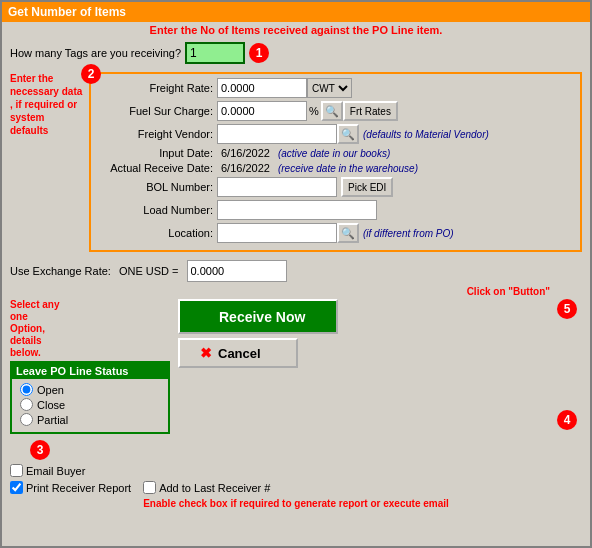 This screenshot has width=592, height=548. I want to click on po-status-title: Leave PO Line Status, so click(90, 371).